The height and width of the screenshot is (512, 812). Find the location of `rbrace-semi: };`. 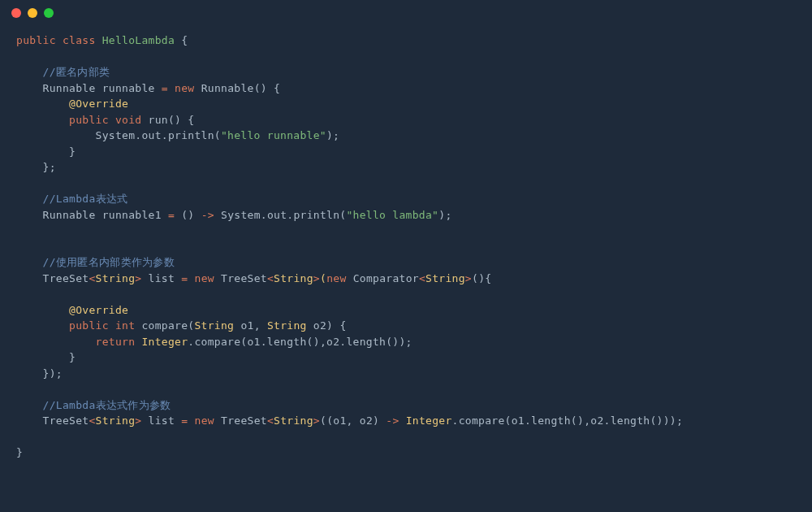

rbrace-semi: }; is located at coordinates (50, 167).